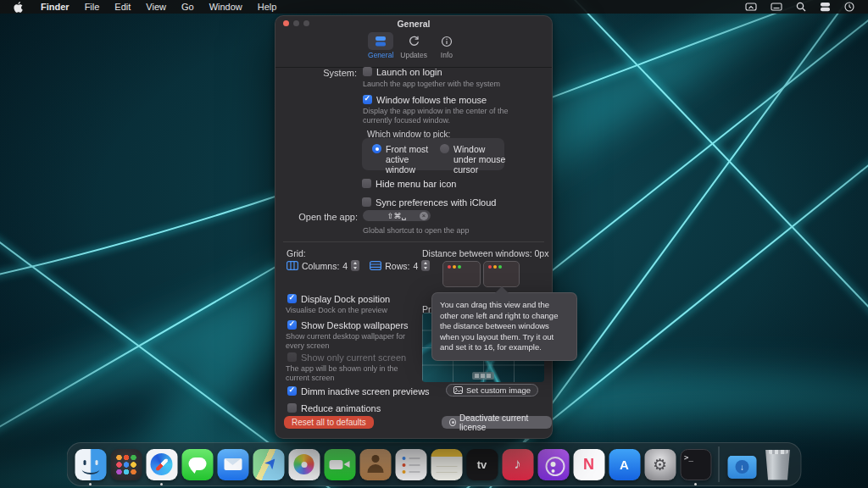  What do you see at coordinates (743, 464) in the screenshot?
I see `dock-downloads: ↓` at bounding box center [743, 464].